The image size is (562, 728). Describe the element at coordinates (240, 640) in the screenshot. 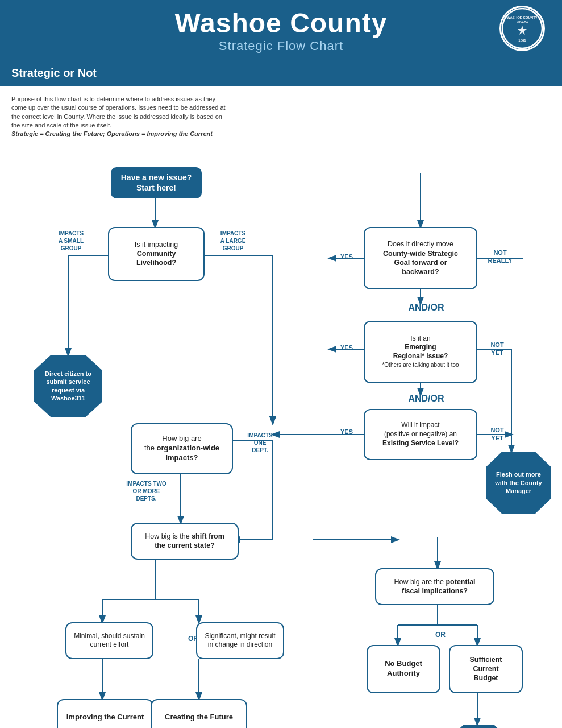

I see `significant-label: Significant, might resultin change in di…` at that location.